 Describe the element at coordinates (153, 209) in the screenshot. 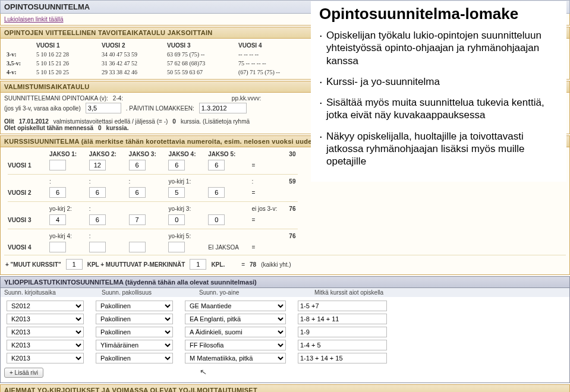

I see `table-row: yo-kirj 2: : yo-kirj 3: ei jos 3-v: 76` at that location.